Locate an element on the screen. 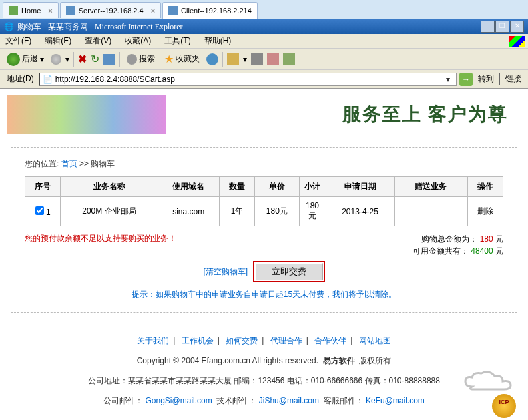  menu-help: 帮助(H) is located at coordinates (218, 41).